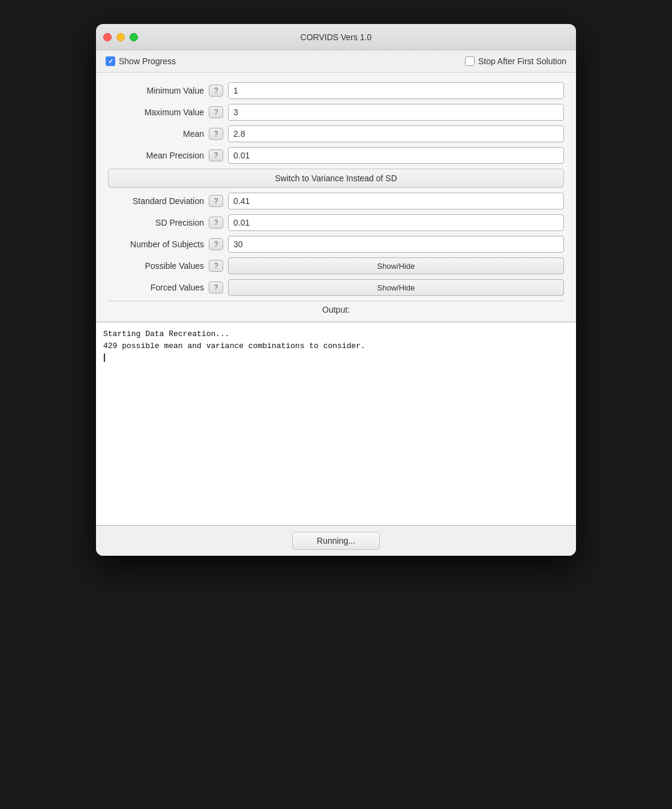  What do you see at coordinates (336, 308) in the screenshot?
I see `output-label: Output:` at bounding box center [336, 308].